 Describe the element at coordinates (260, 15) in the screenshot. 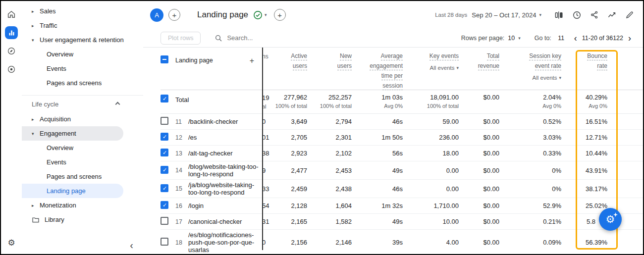

I see `report-status-dropdown` at that location.